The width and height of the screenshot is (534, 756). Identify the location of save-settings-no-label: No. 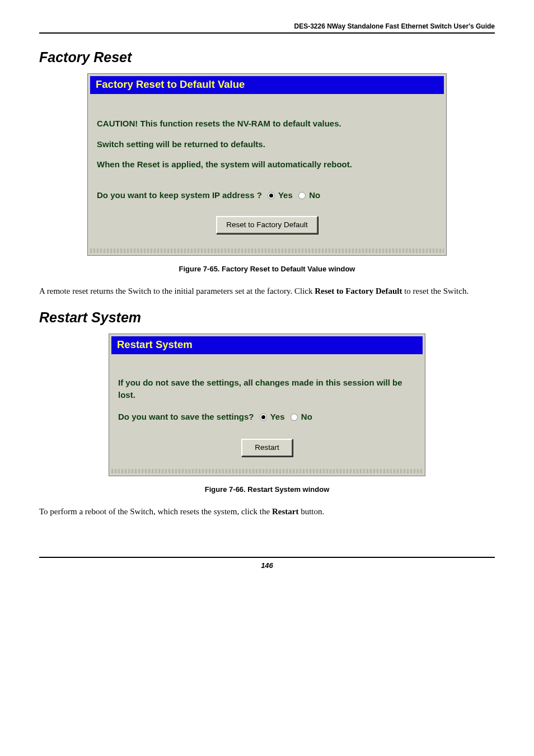
(307, 416).